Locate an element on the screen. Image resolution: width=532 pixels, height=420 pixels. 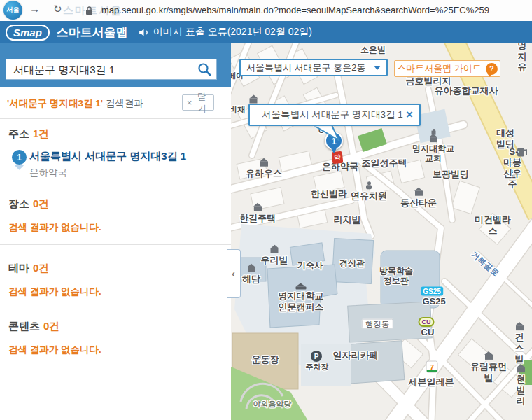
map-label: 동산타운 is located at coordinates (419, 197).